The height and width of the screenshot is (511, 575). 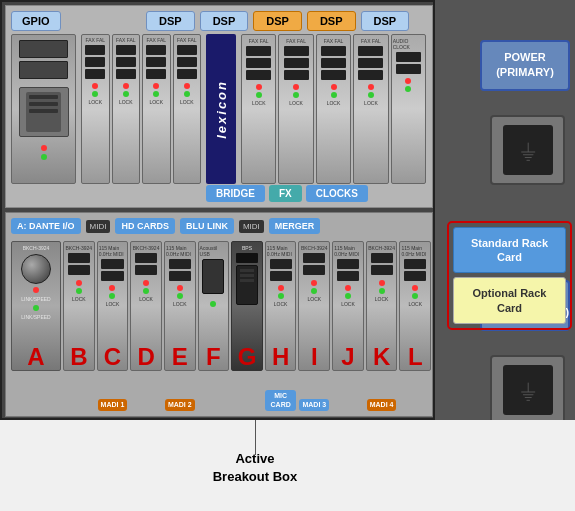 What do you see at coordinates (528, 150) in the screenshot?
I see `power-socket-primary: ⏚` at bounding box center [528, 150].